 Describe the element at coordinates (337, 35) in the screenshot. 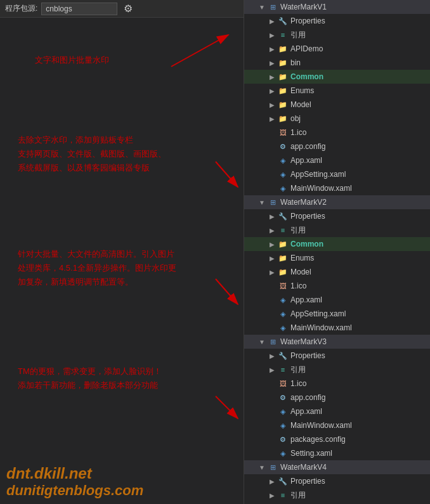

I see `item-ref-v1: ▶ ≡ 引用` at that location.